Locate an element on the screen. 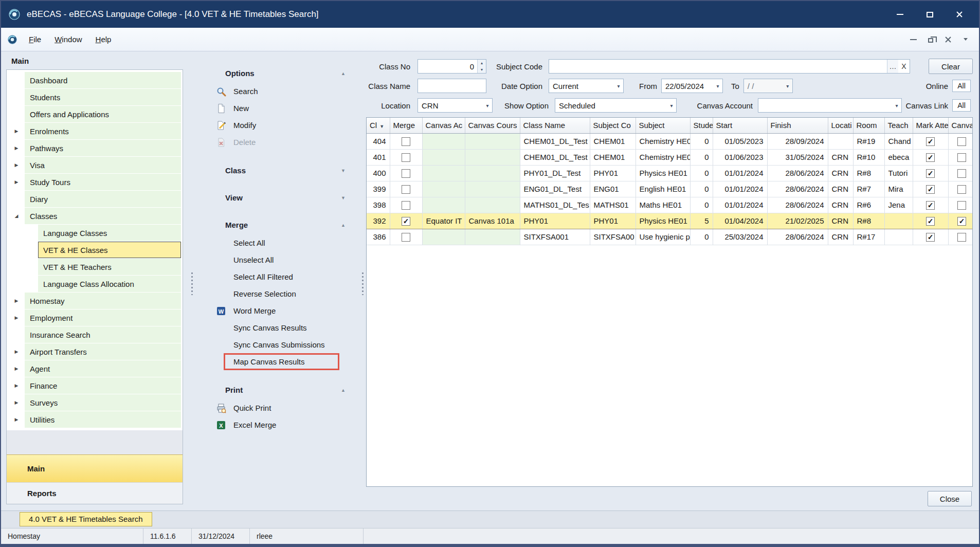 This screenshot has width=980, height=547. column-header-mark-att: Mark Atte is located at coordinates (931, 125).